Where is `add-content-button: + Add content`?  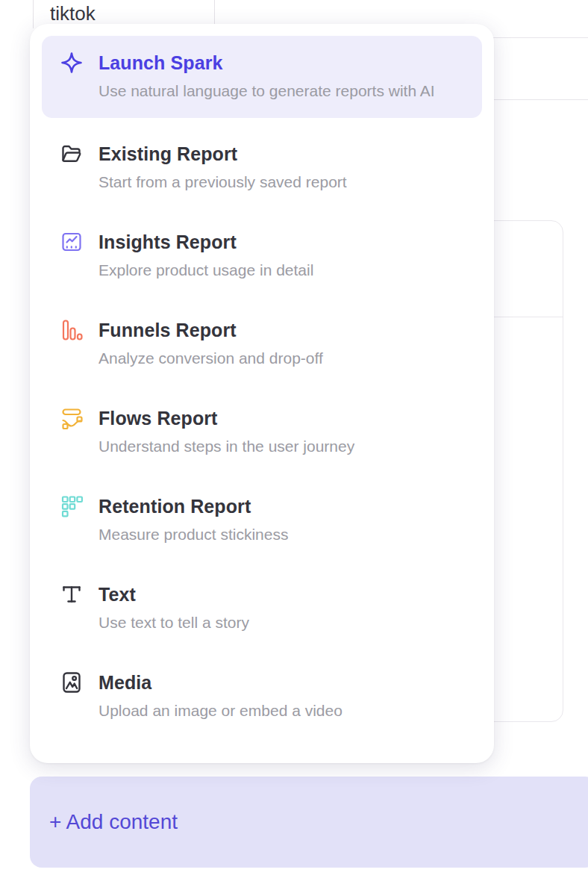 add-content-button: + Add content is located at coordinates (309, 822).